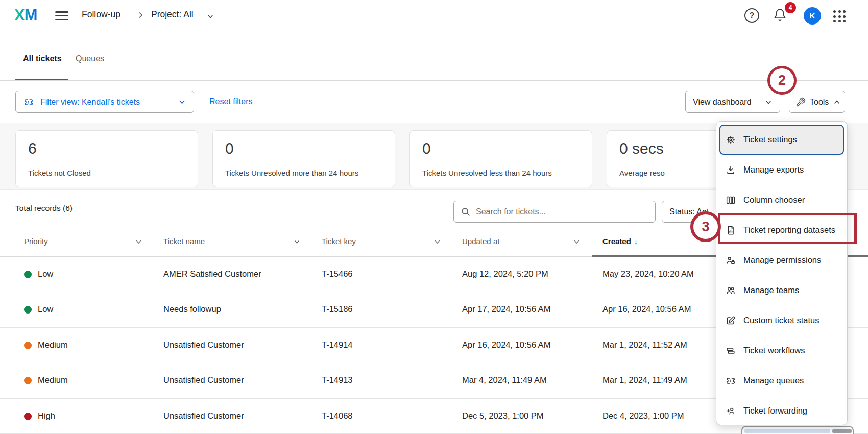 This screenshot has width=868, height=434. I want to click on active-tab-underline, so click(42, 80).